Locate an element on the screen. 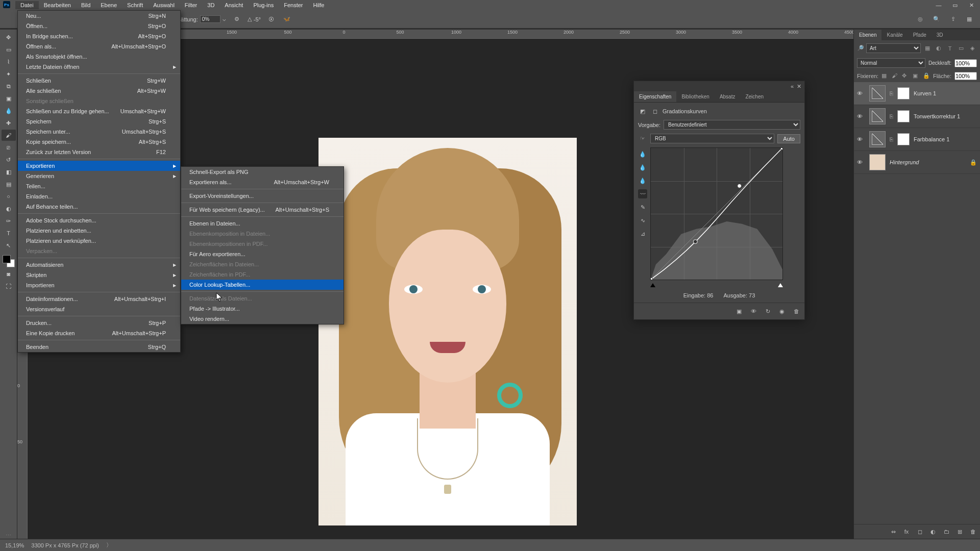 The height and width of the screenshot is (551, 980). curve-clip-tool: ⊿ is located at coordinates (643, 234).